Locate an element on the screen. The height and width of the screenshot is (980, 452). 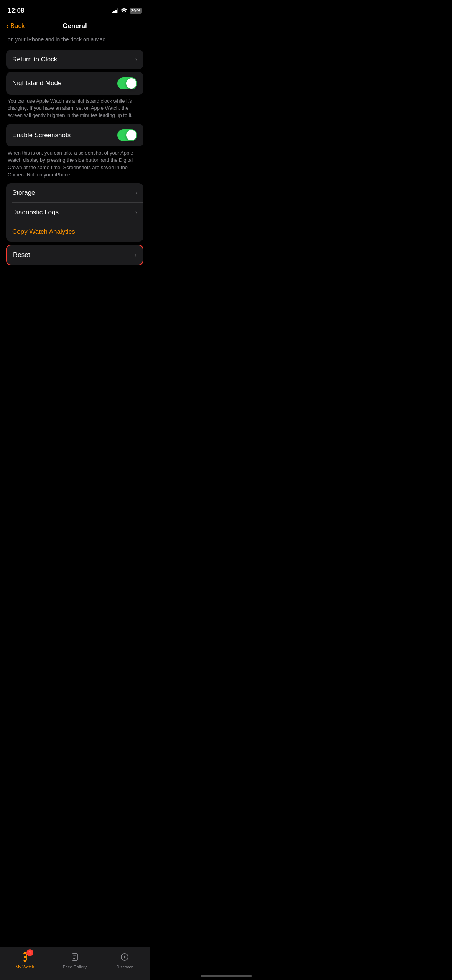
nightstand-mode-description: You can use Apple Watch as a nightstand … is located at coordinates (75, 111).